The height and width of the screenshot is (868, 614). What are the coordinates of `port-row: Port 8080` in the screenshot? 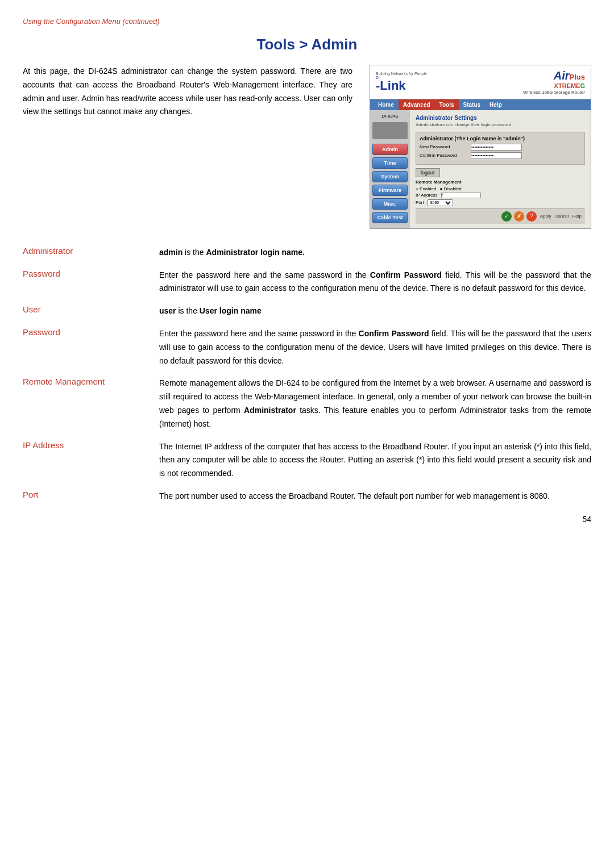 It's located at (500, 203).